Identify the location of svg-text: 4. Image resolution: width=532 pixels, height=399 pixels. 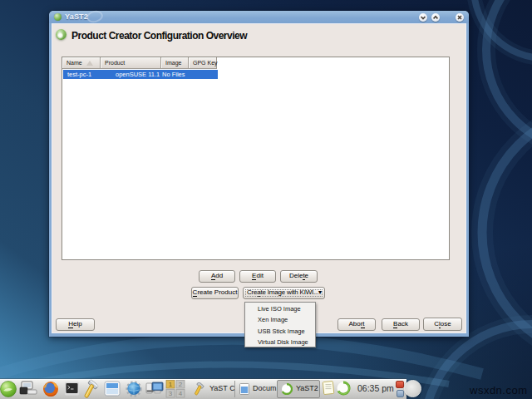
(181, 394).